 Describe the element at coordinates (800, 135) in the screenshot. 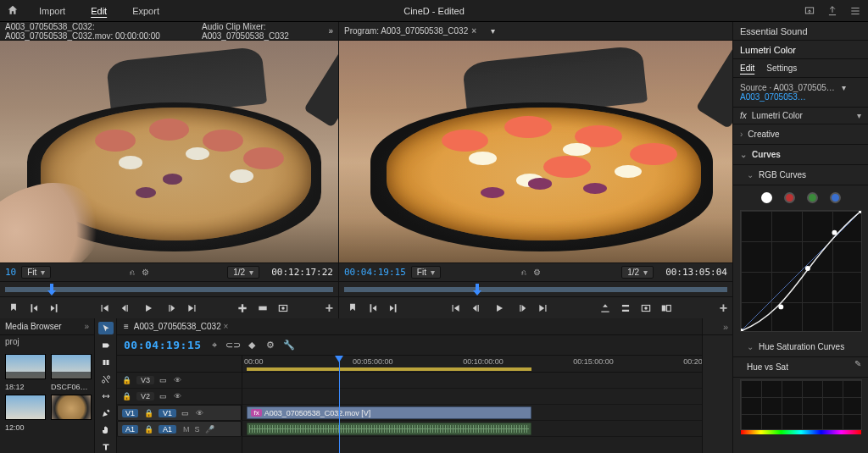

I see `section-creative: › Creative` at that location.